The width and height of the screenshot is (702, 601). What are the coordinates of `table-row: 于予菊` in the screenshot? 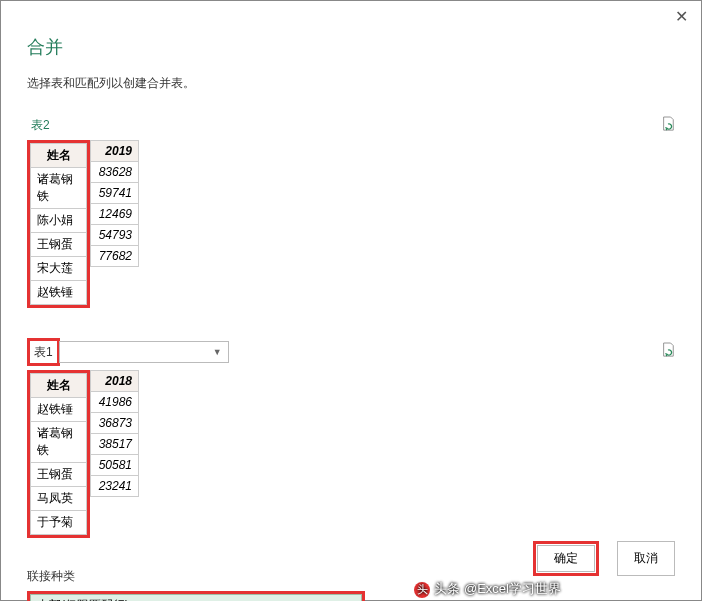 It's located at (59, 523).